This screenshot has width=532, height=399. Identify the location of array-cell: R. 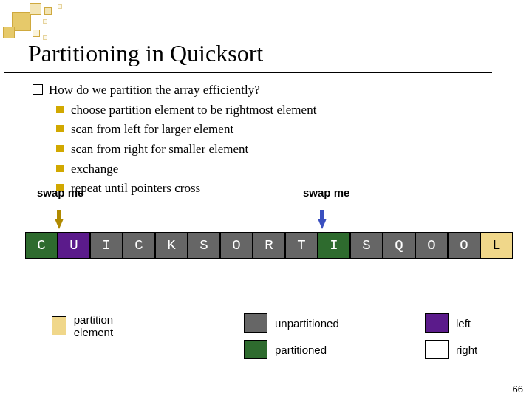
(269, 245).